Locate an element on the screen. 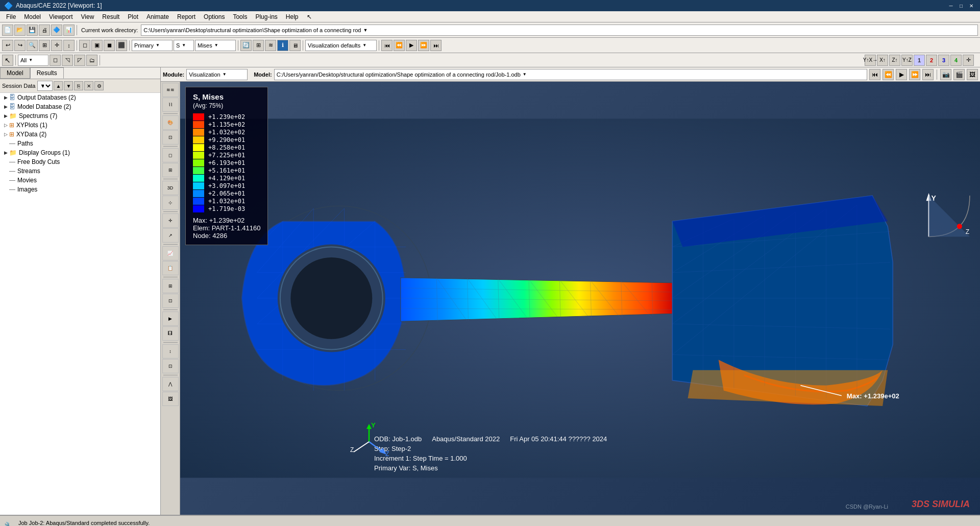  tree-item-streams: ▷ — Streams is located at coordinates (80, 171).